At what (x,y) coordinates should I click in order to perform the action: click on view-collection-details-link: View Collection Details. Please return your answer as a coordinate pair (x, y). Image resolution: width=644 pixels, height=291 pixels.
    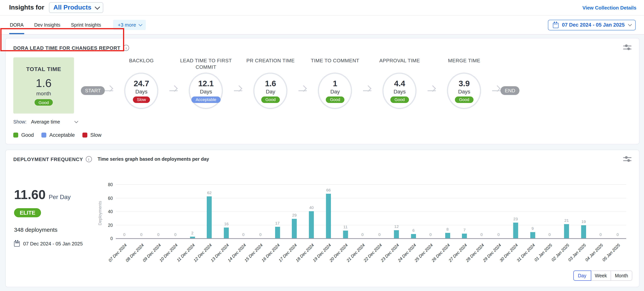
    Looking at the image, I should click on (610, 8).